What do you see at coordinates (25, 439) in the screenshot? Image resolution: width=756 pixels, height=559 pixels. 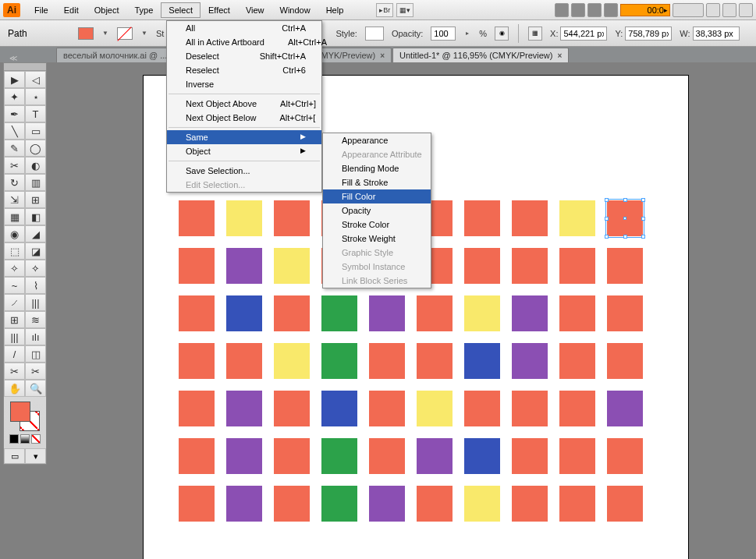 I see `gradient-mode-btn` at bounding box center [25, 439].